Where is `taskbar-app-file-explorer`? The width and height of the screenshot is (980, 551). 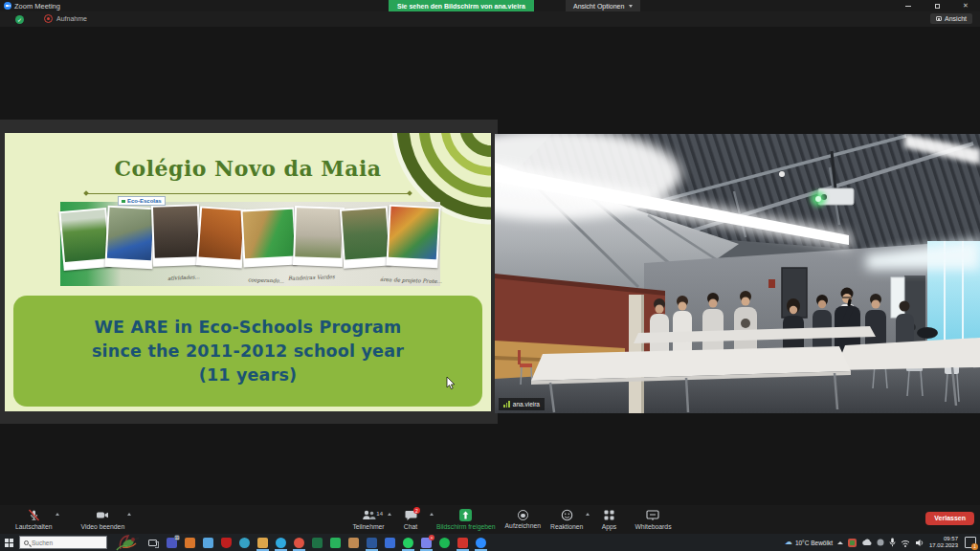
taskbar-app-file-explorer is located at coordinates (262, 542).